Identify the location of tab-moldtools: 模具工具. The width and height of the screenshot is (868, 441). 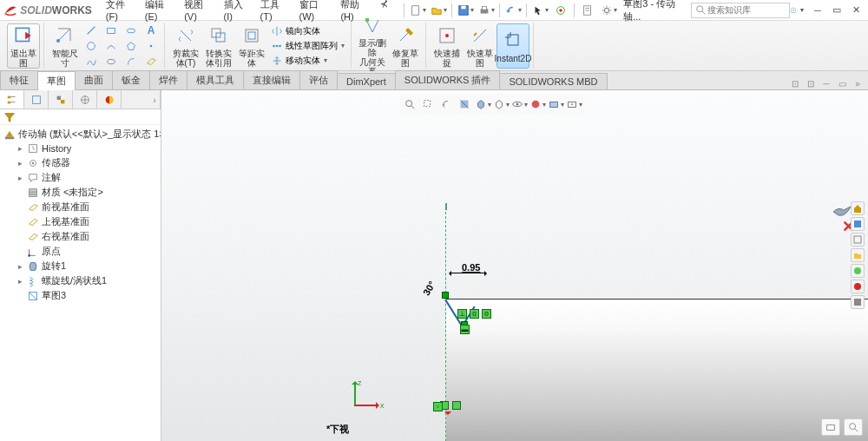
(215, 80).